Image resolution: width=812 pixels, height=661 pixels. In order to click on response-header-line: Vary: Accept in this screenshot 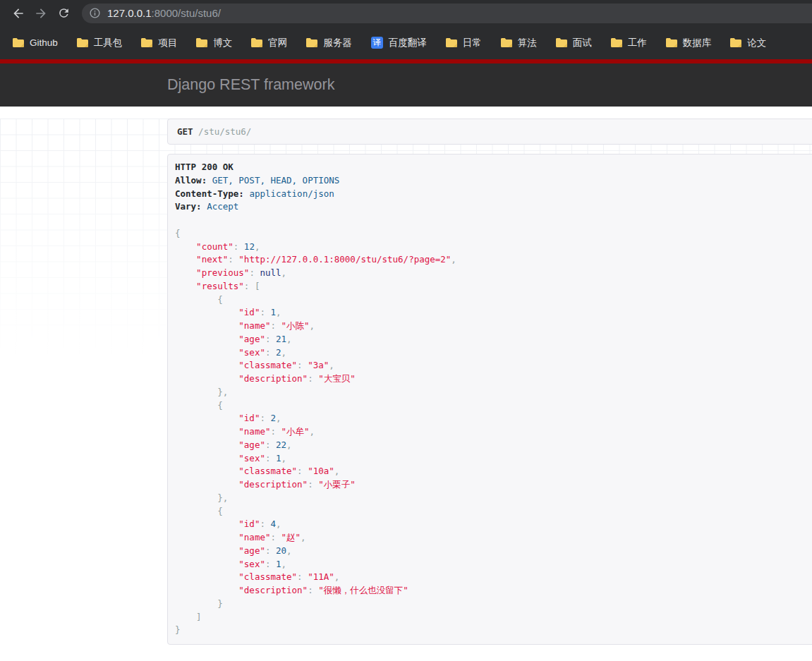, I will do `click(492, 207)`.